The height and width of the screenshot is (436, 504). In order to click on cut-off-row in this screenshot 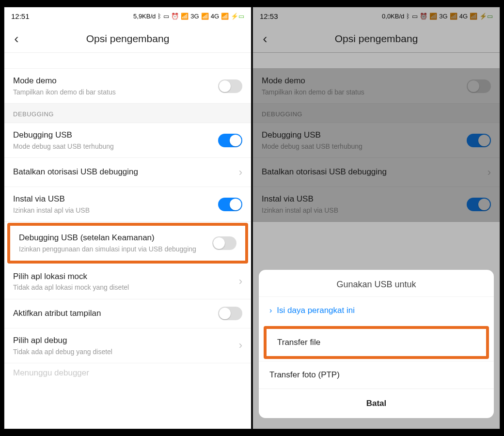, I will do `click(128, 61)`.